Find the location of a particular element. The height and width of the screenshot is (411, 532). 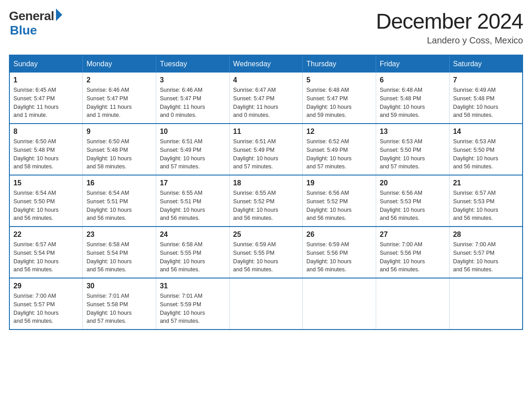

day-info: Sunrise: 6:55 AMSunset: 5:51 PMDaylight:… is located at coordinates (193, 206).